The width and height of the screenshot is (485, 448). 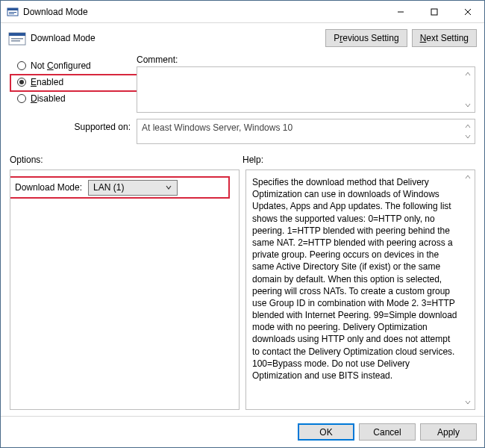 I want to click on download-mode-select: LAN (1), so click(x=133, y=188).